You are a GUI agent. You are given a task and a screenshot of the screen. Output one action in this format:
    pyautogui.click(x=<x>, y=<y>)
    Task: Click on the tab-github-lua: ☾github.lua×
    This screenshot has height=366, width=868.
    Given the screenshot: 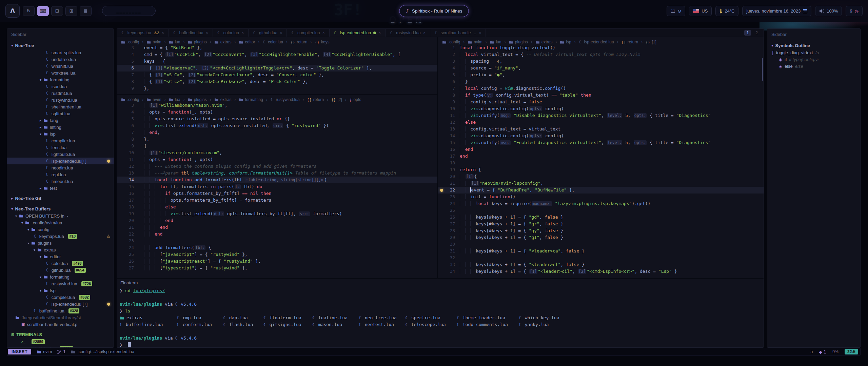 What is the action you would take?
    pyautogui.click(x=268, y=33)
    